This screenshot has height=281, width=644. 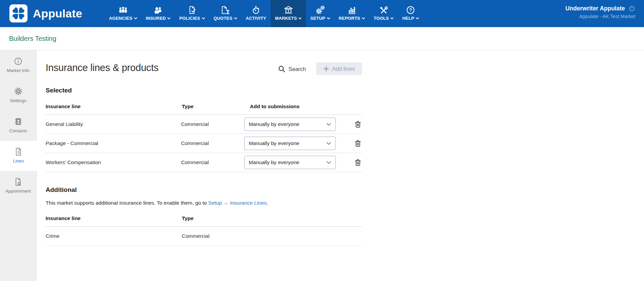 What do you see at coordinates (350, 18) in the screenshot?
I see `nav-item-label: REPORTS` at bounding box center [350, 18].